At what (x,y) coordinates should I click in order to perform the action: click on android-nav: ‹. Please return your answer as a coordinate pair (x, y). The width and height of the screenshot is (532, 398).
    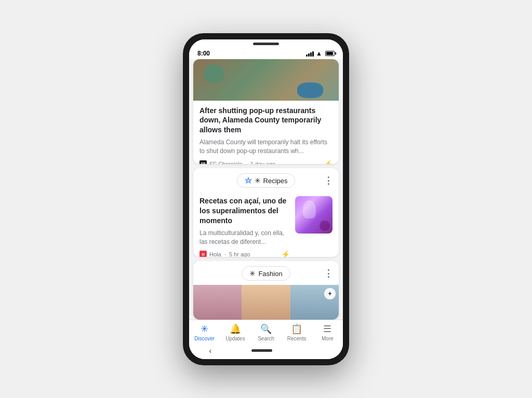
    Looking at the image, I should click on (266, 351).